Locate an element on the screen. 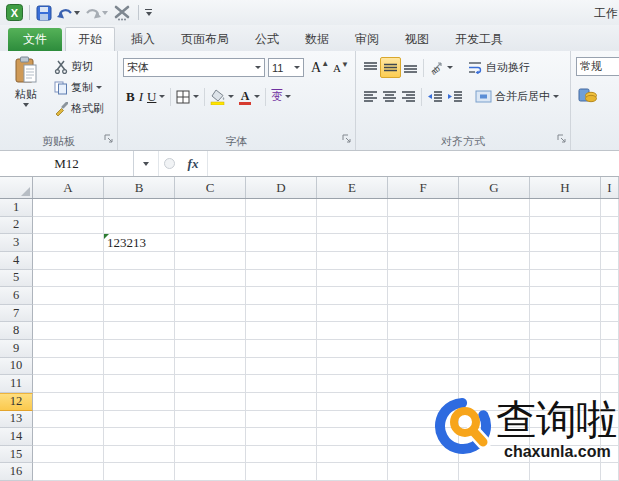 The height and width of the screenshot is (481, 619). cell-D11 is located at coordinates (282, 384).